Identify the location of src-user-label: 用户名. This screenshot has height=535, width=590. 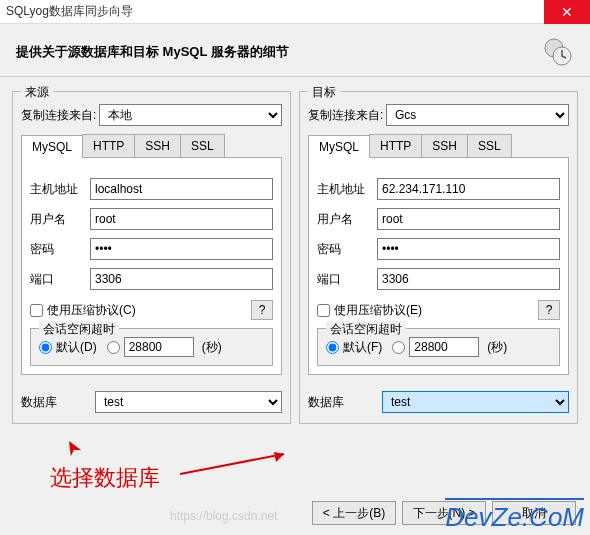
(60, 220).